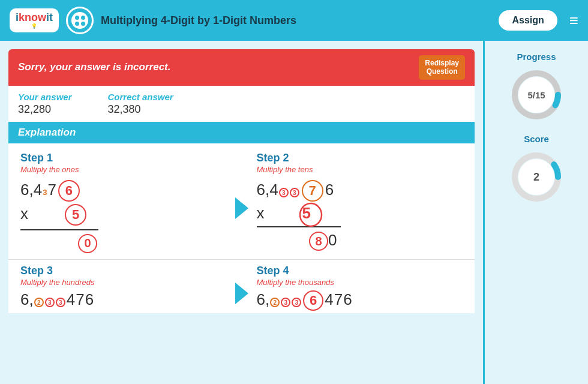 This screenshot has width=588, height=384. Describe the element at coordinates (34, 17) in the screenshot. I see `logo-text: iknowit` at that location.